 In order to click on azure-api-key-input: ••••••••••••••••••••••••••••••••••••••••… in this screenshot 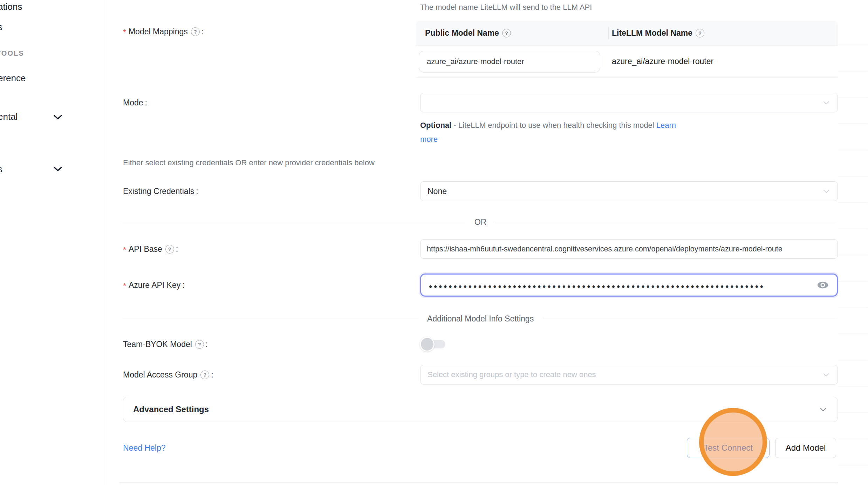, I will do `click(629, 285)`.